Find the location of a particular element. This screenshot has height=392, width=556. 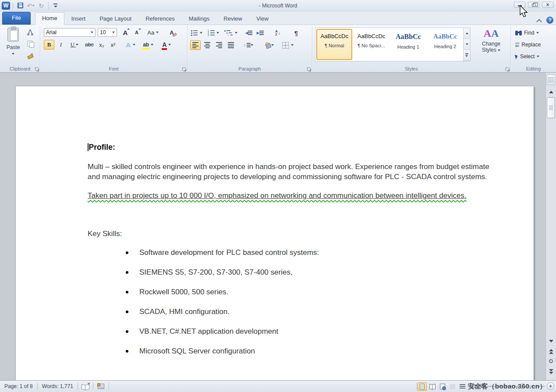

tab-page-layout: Page Layout is located at coordinates (116, 18).